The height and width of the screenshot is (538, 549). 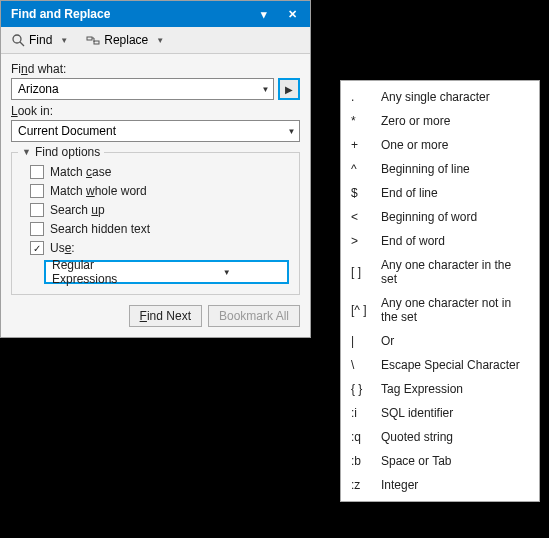 I want to click on titlebar: Find and Replace ▾ ✕, so click(x=156, y=14).